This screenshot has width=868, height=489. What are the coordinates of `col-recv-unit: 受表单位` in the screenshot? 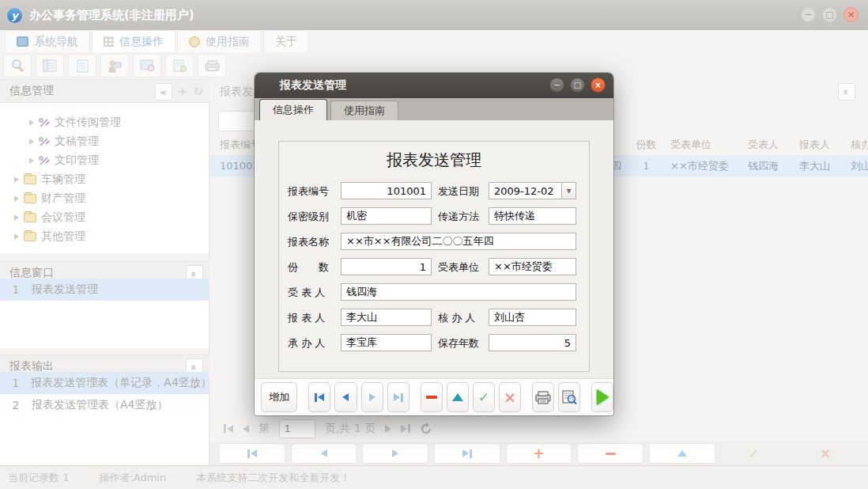 It's located at (704, 145).